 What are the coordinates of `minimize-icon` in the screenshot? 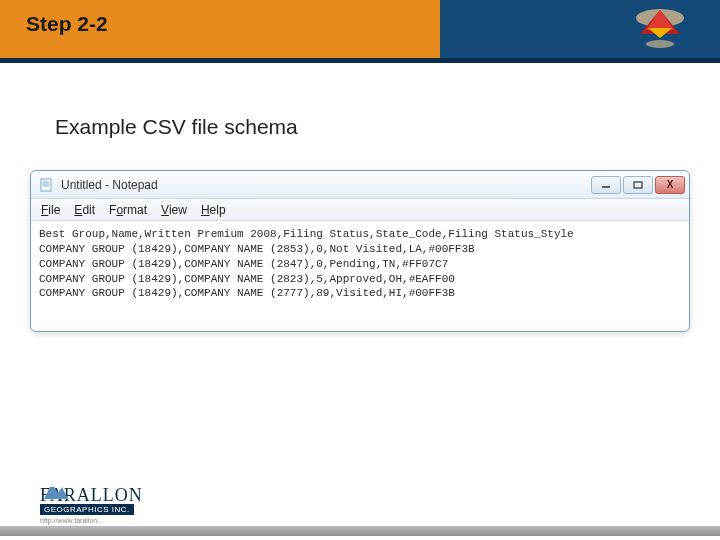 It's located at (606, 185).